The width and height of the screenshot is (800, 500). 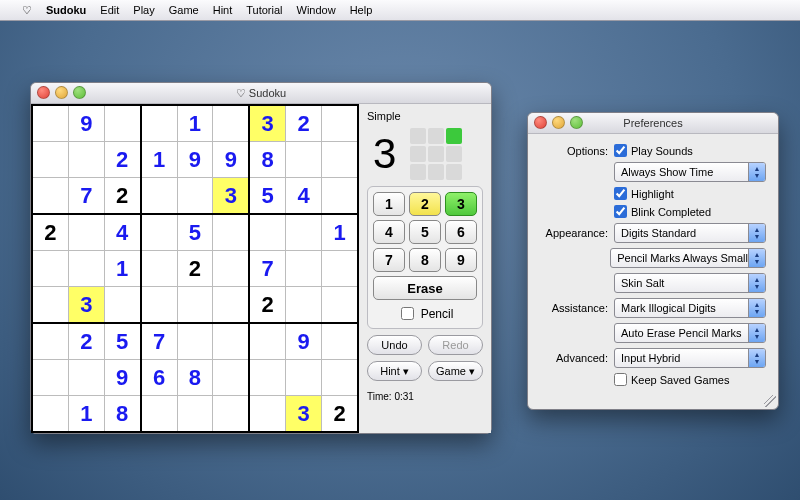 I want to click on play-sounds-checkbox: Play Sounds, so click(x=690, y=150).